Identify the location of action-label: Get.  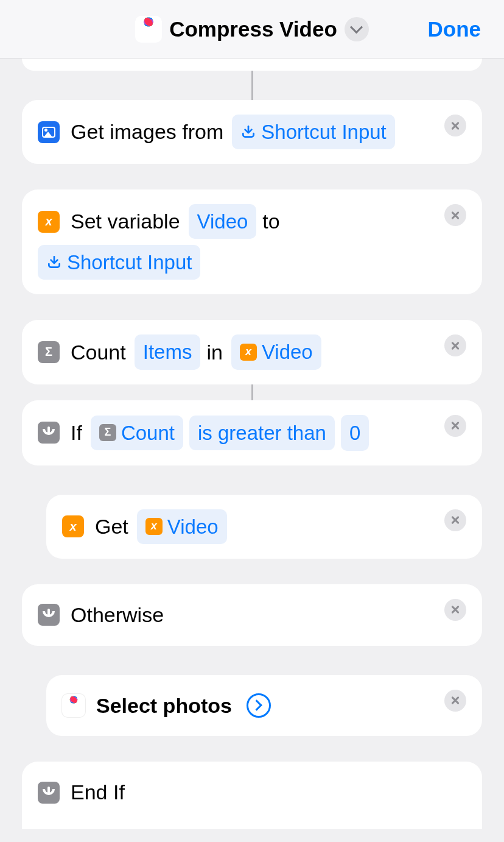
(113, 526).